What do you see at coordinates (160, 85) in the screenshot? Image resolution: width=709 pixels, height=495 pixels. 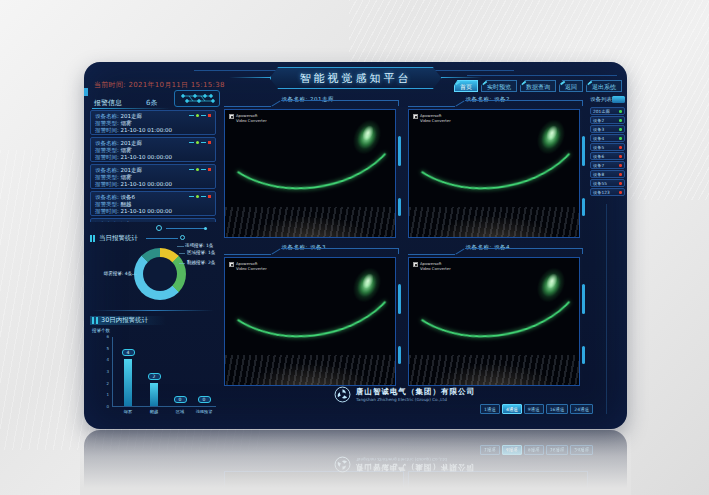 I see `current-time: 当前时间: 2021年10月11日 15:15:38` at bounding box center [160, 85].